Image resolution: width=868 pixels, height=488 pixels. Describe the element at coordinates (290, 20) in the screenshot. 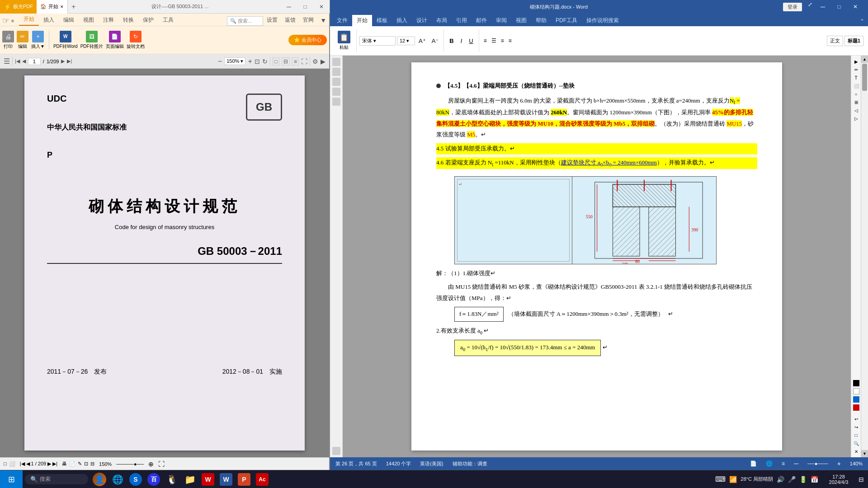

I see `pdf-ribbon-tab-feedback: 返馈` at that location.